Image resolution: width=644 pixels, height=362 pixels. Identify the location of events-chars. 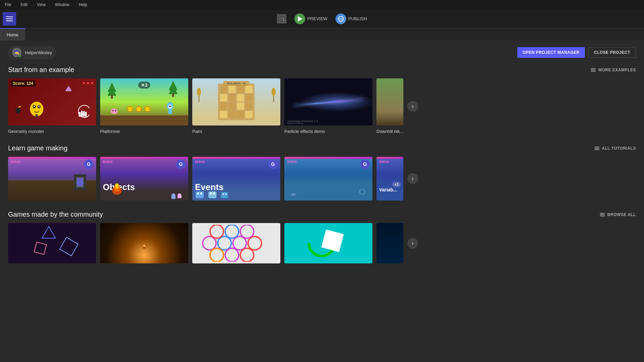
(236, 189).